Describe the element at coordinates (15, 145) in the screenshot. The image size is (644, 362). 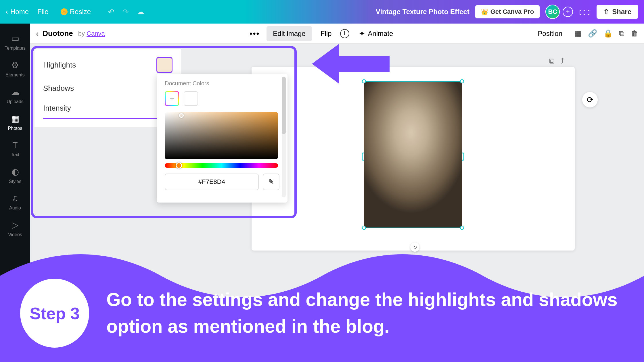
I see `text-icon: T` at that location.